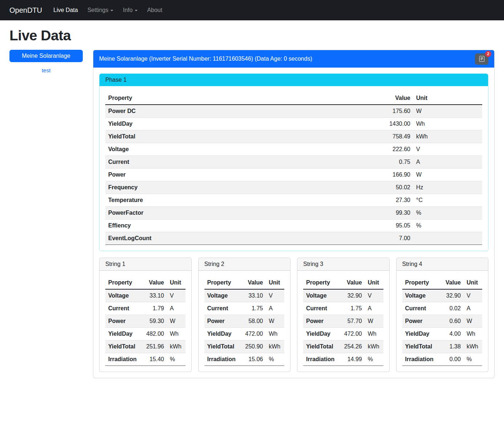 The image size is (504, 436). I want to click on table-row: Power166.90W, so click(294, 175).